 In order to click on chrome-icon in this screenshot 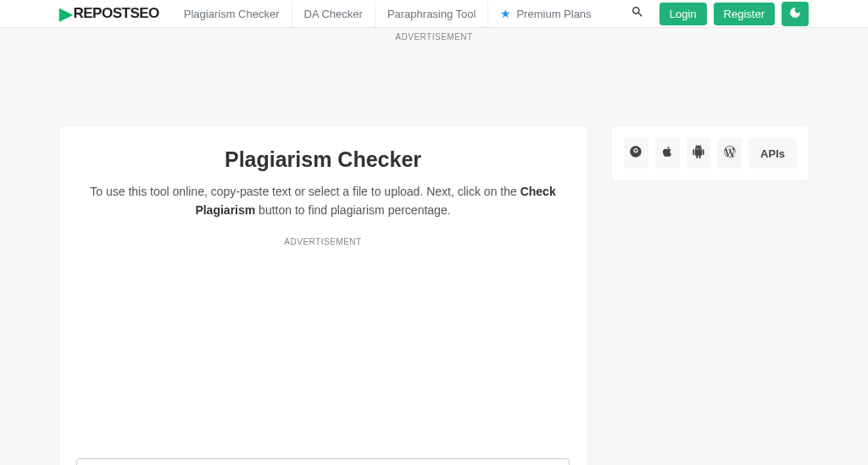, I will do `click(636, 153)`.